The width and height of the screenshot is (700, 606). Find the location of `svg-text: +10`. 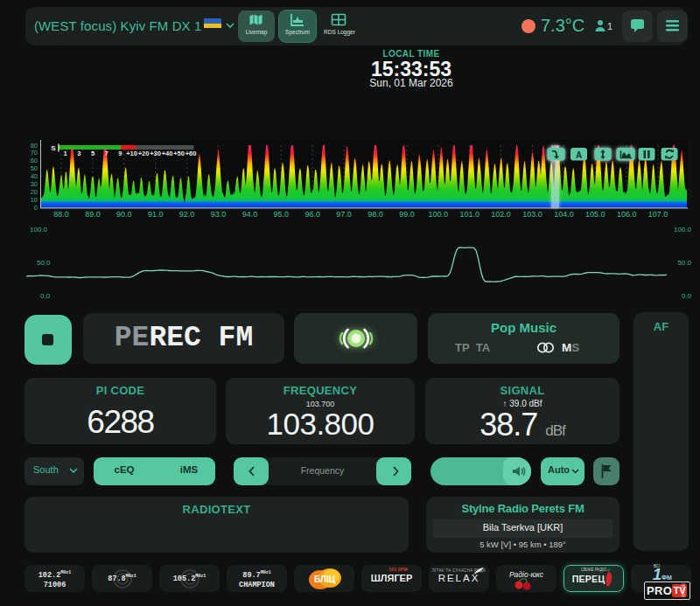

svg-text: +10 is located at coordinates (131, 154).